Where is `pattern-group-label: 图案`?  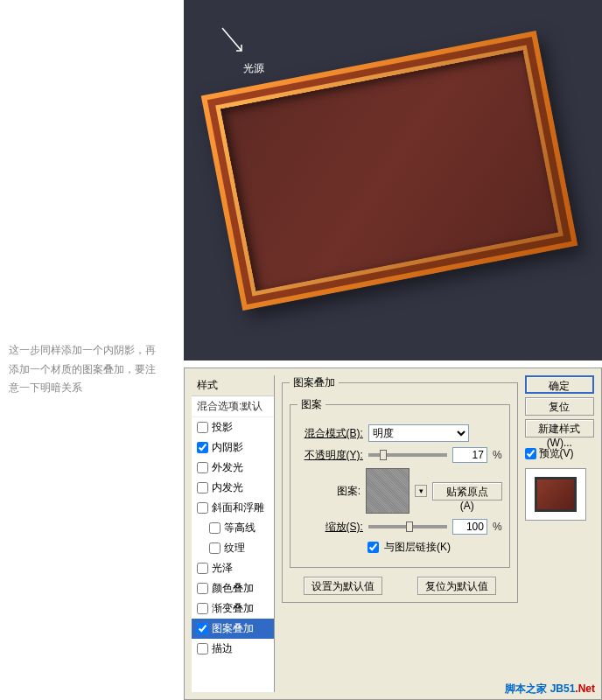
pattern-group-label: 图案 is located at coordinates (312, 404).